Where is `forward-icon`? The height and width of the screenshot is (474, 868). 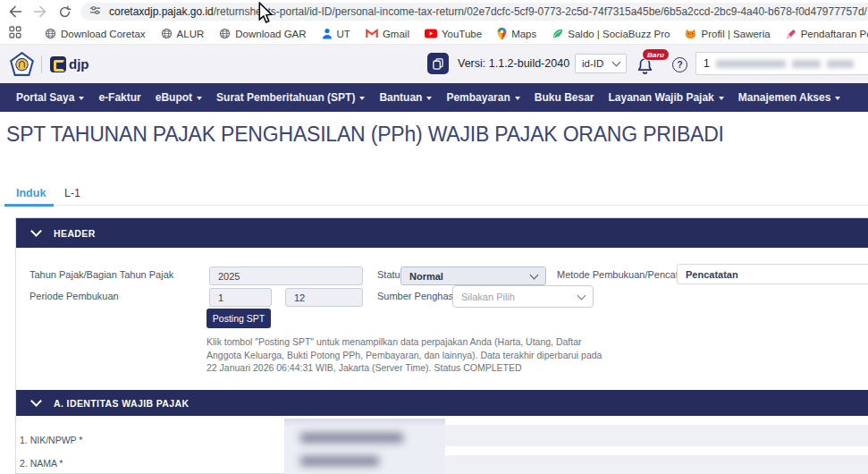
forward-icon is located at coordinates (40, 12).